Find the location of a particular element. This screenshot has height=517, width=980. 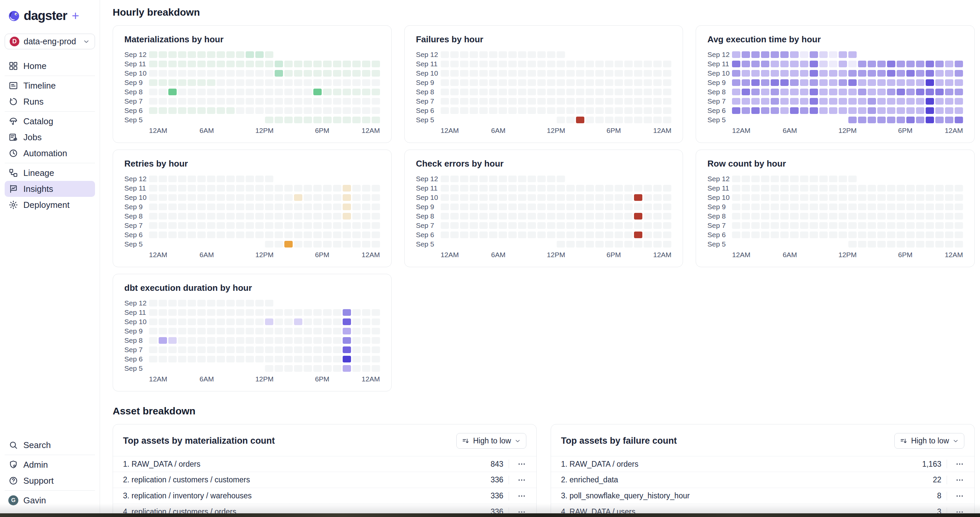

heatmap-row: Sep 5 is located at coordinates (252, 369).